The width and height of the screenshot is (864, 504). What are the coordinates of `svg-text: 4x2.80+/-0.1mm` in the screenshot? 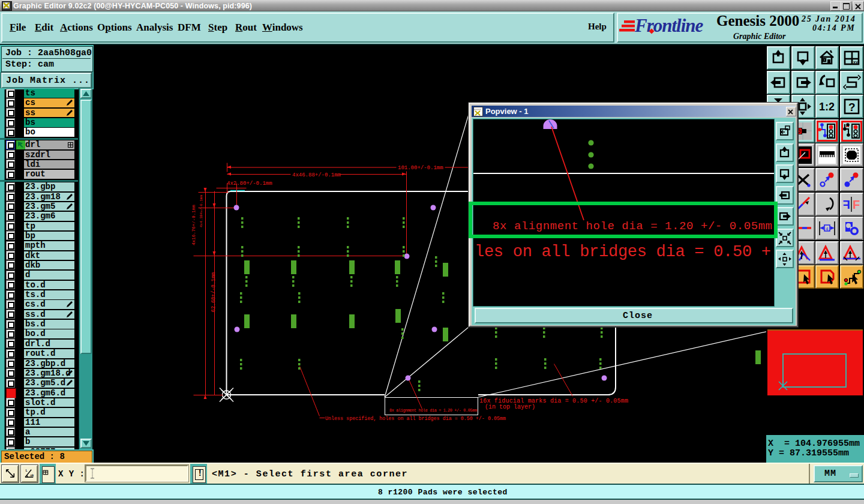 It's located at (250, 184).